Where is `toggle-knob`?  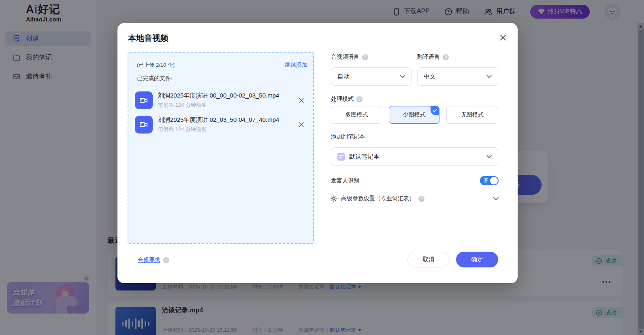
toggle-knob is located at coordinates (494, 180).